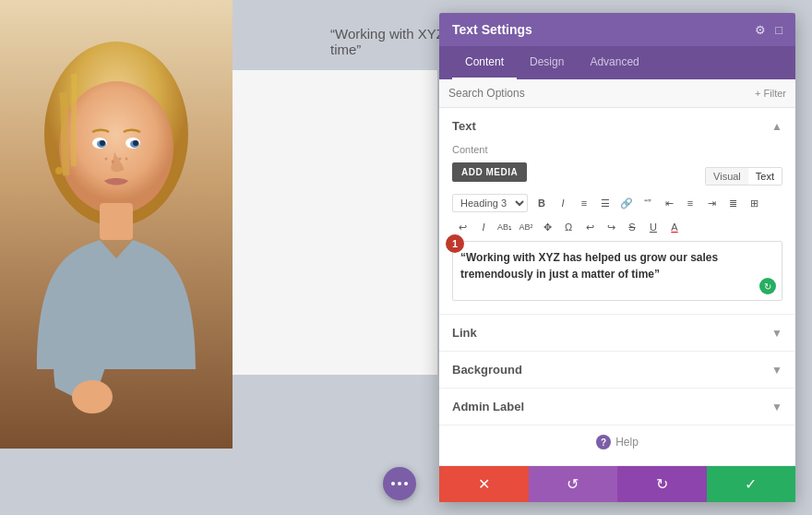  I want to click on text-button: Text, so click(765, 176).